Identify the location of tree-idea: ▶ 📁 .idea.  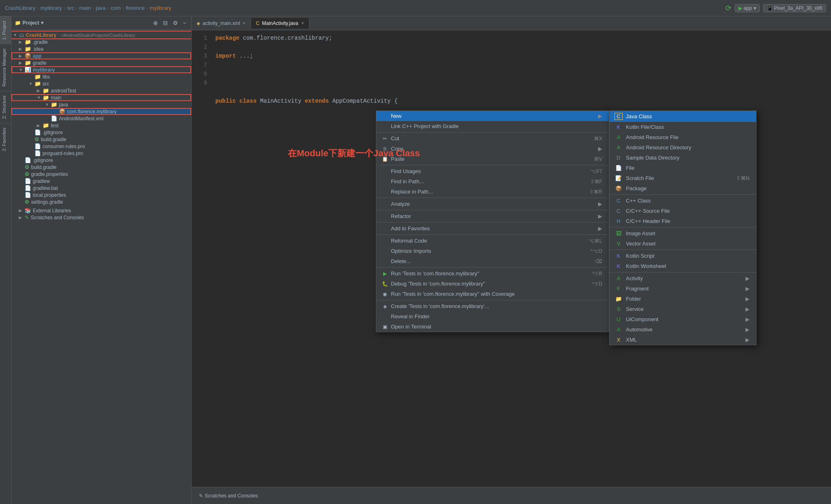
(102, 49).